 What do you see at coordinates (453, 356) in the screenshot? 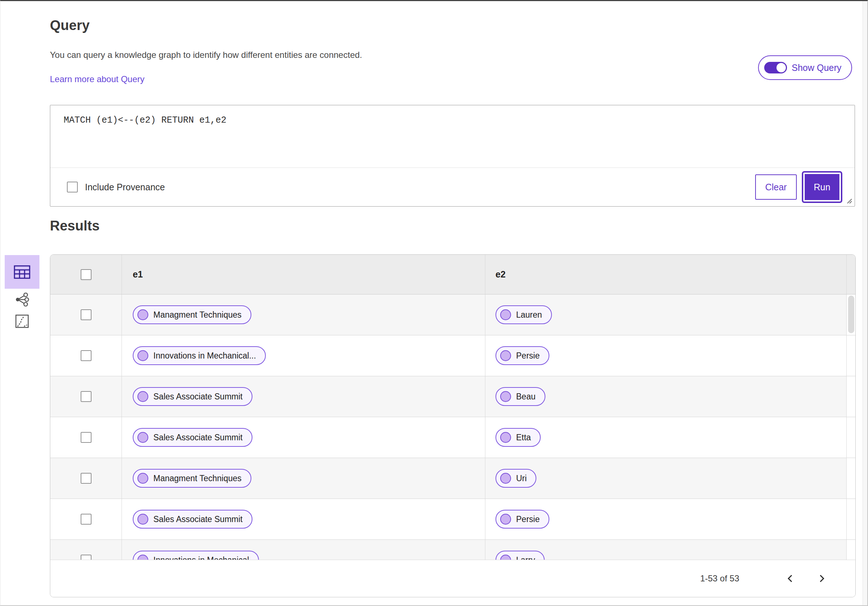
I see `table-row: Innovations in Mechanical... Persie` at bounding box center [453, 356].